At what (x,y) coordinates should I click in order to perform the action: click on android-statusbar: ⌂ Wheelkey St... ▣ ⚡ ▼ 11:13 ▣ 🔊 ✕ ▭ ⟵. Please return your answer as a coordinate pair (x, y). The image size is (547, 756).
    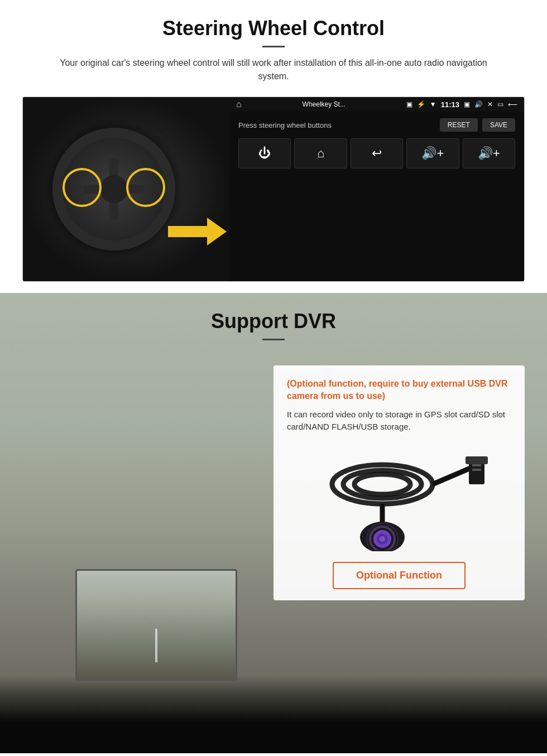
    Looking at the image, I should click on (377, 104).